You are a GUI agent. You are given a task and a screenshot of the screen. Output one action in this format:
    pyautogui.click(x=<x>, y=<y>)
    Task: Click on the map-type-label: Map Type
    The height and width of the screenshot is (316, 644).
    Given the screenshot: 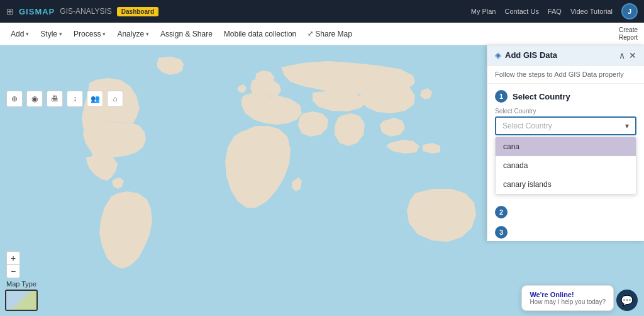 What is the action you would take?
    pyautogui.click(x=21, y=284)
    